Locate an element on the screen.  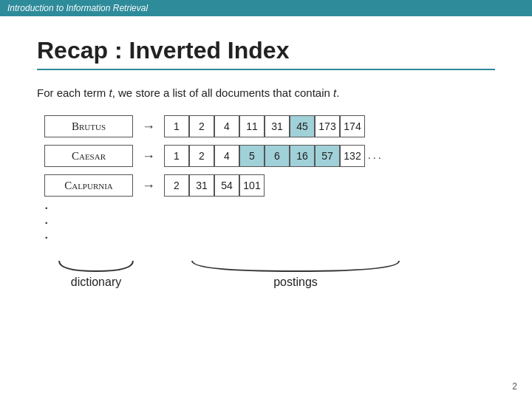
index-row-calpurnia: Calpurnia → 2 31 54 101 is located at coordinates (270, 185).